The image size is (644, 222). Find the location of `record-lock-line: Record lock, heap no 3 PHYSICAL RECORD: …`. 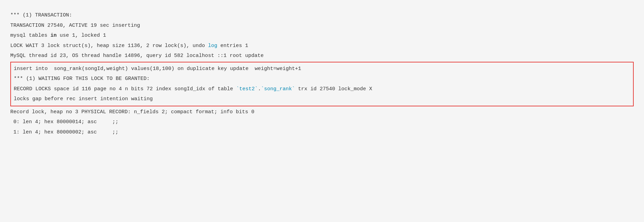

record-lock-line: Record lock, heap no 3 PHYSICAL RECORD: … is located at coordinates (322, 112).